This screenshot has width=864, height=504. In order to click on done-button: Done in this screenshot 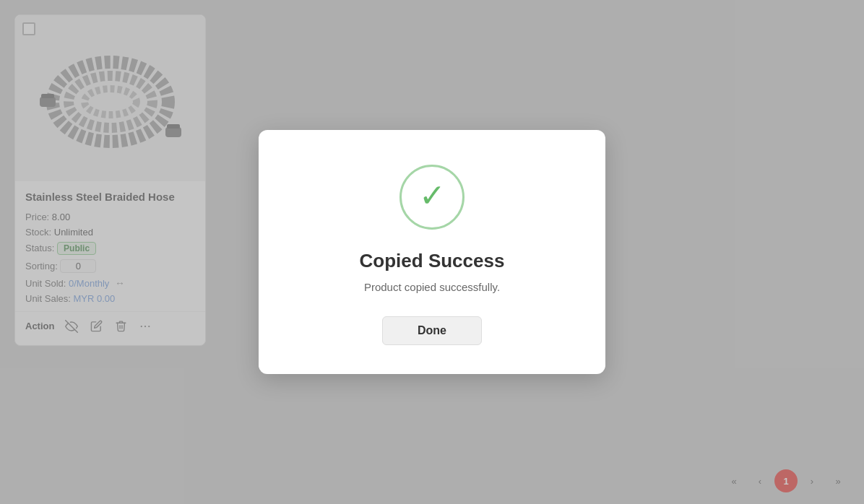, I will do `click(432, 331)`.